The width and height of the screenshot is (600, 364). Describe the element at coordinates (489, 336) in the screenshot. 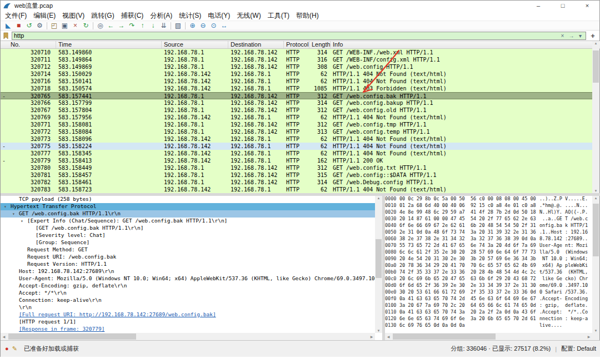

I see `hex-h-scrollbar: ◀ ▶` at that location.